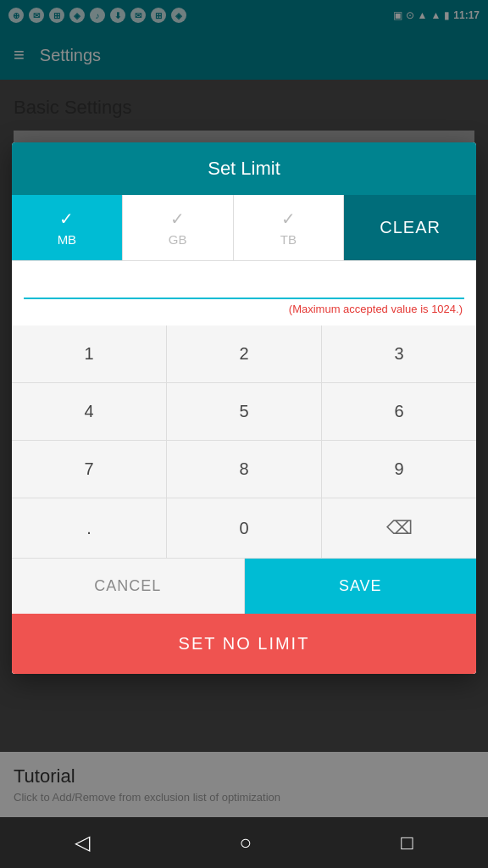 The height and width of the screenshot is (868, 488). I want to click on home-button: ○, so click(246, 843).